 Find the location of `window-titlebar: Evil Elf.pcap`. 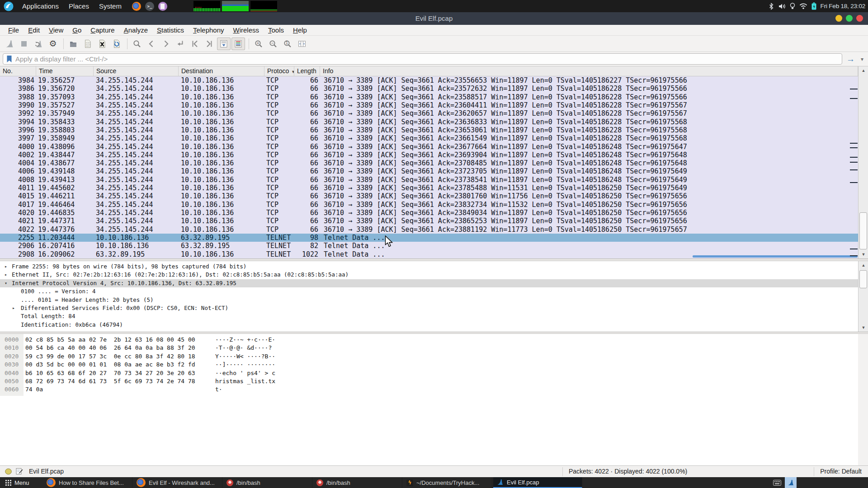

window-titlebar: Evil Elf.pcap is located at coordinates (434, 19).